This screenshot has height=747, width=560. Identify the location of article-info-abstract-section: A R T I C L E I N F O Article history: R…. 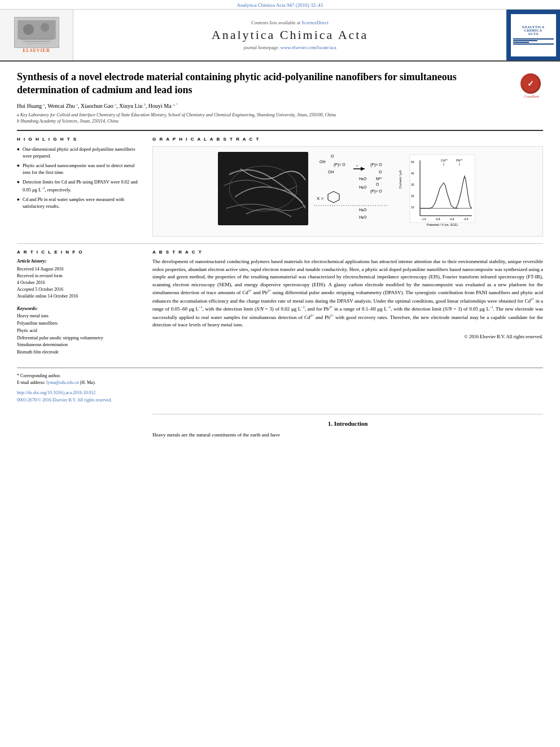
(280, 303).